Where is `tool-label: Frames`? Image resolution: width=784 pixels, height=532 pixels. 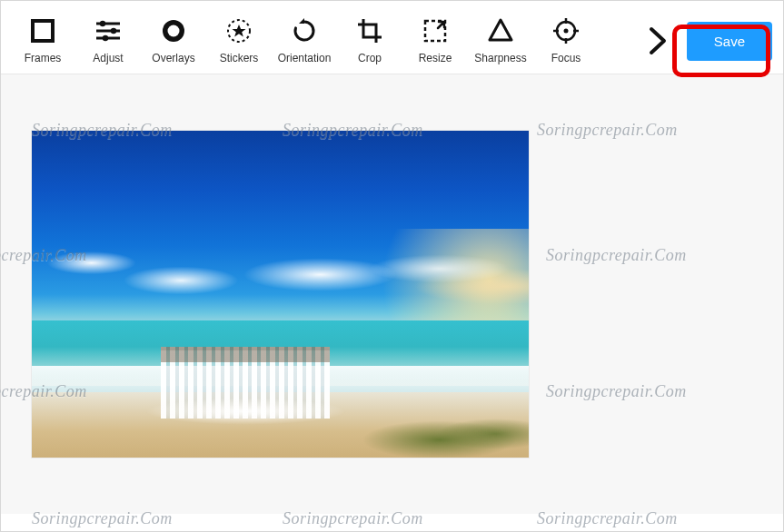
tool-label: Frames is located at coordinates (44, 58).